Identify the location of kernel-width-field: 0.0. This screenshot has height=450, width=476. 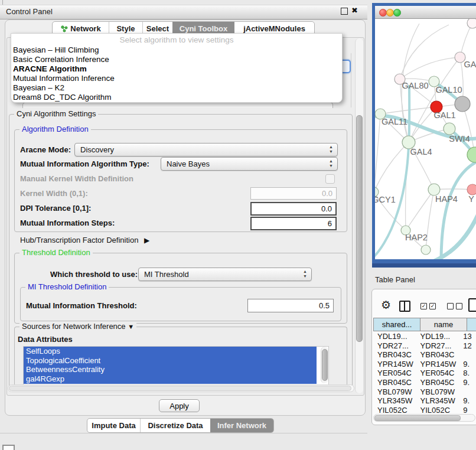
(294, 194).